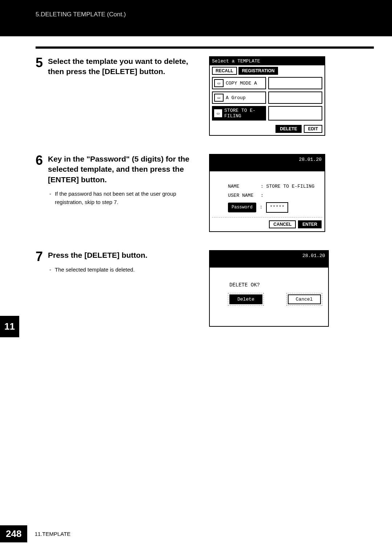  I want to click on name-value: : STORE TO E-FILING, so click(287, 187).